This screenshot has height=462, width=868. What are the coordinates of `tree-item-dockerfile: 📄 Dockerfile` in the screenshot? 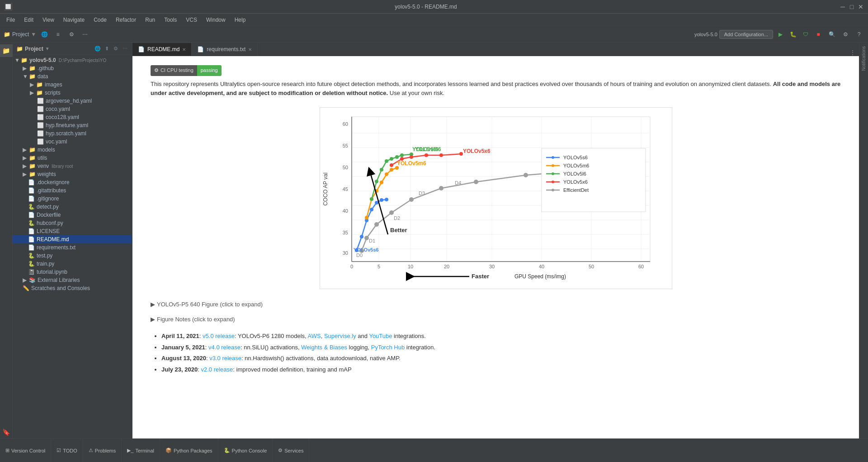 It's located at (72, 215).